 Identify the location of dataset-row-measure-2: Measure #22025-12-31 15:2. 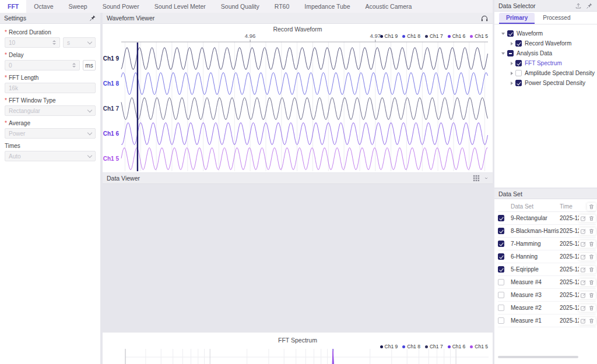
(547, 308).